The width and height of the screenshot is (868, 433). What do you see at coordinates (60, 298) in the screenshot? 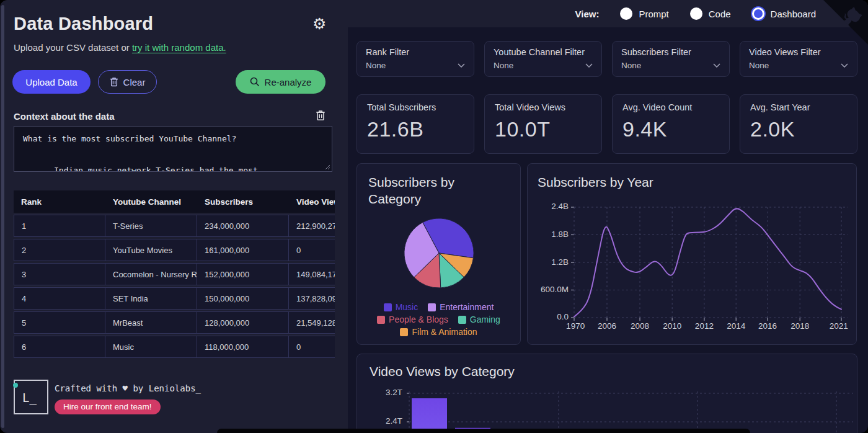
I see `cell: 4` at bounding box center [60, 298].